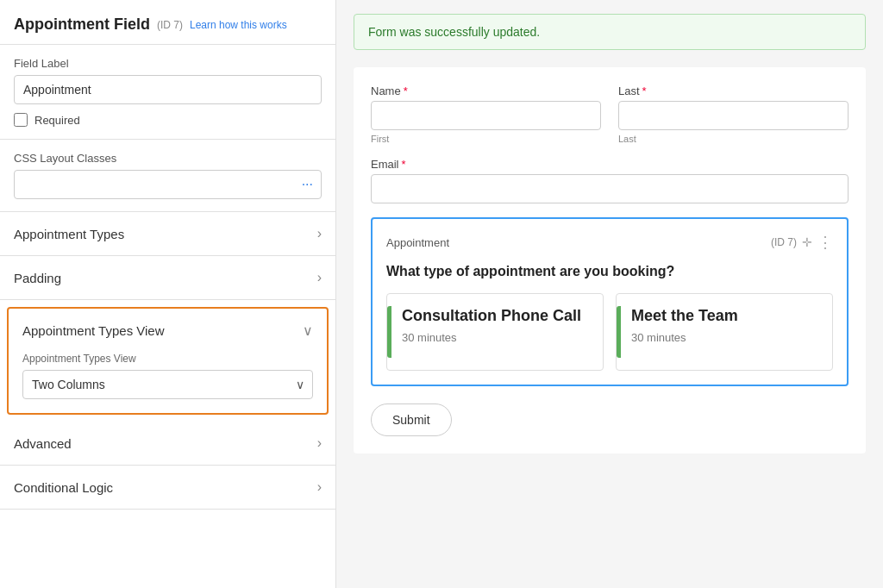  I want to click on last-name-input, so click(733, 116).